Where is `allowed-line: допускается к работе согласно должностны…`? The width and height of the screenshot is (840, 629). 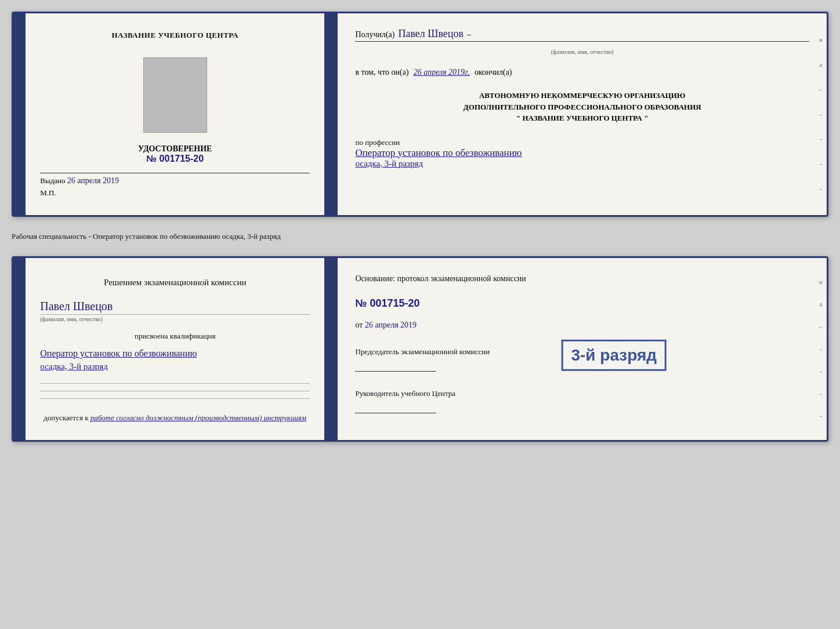 allowed-line: допускается к работе согласно должностны… is located at coordinates (175, 418).